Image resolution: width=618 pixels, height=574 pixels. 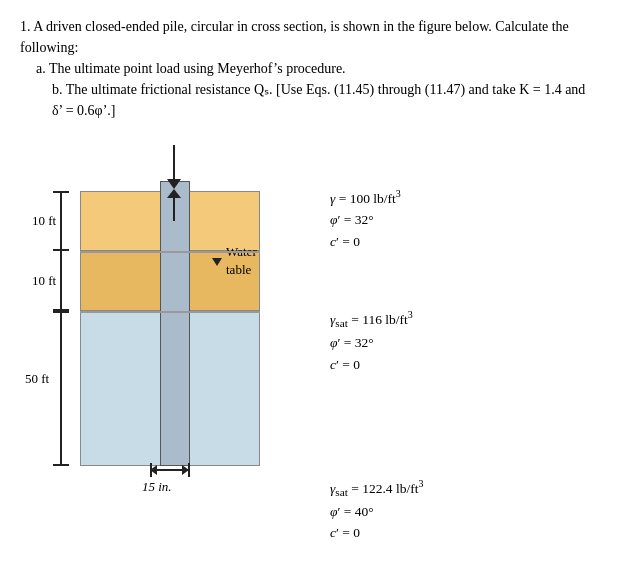 What do you see at coordinates (174, 164) in the screenshot?
I see `load-arrow-line` at bounding box center [174, 164].